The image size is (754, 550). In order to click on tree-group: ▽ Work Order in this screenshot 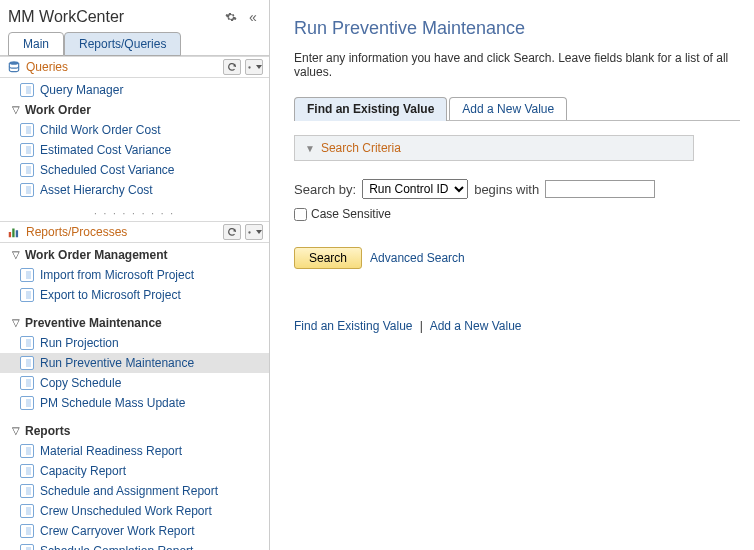, I will do `click(134, 110)`.